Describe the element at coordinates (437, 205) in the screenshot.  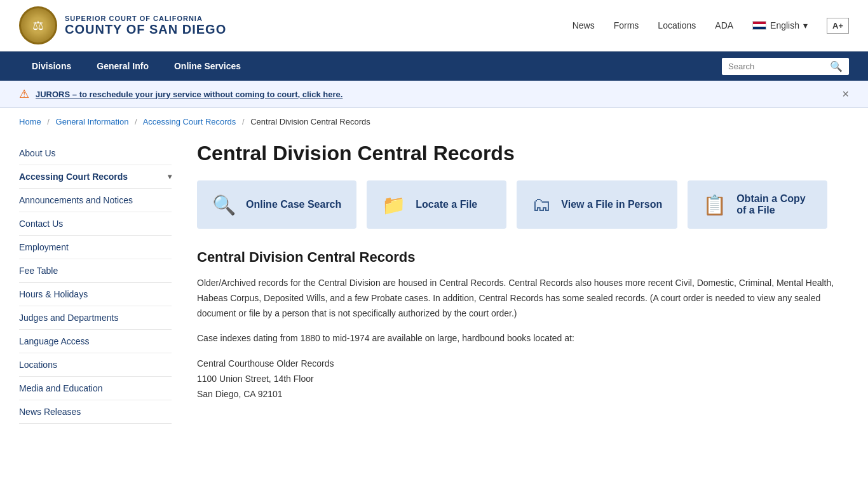
I see `card-locate-file: 📁 Locate a File` at that location.